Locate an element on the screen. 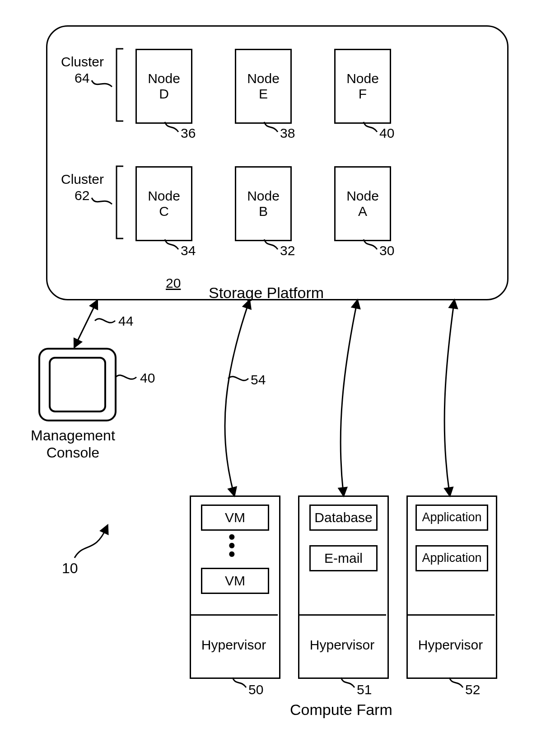  server-52-hypervisor: Hypervisor is located at coordinates (451, 645).